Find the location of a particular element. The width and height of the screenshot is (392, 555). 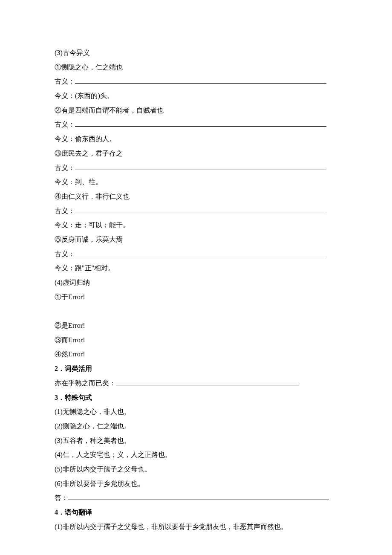

q5-jin: 今义：跟"正"相对。 is located at coordinates (197, 269).